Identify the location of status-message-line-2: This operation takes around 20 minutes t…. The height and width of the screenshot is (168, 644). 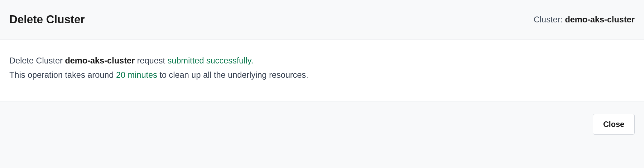
(322, 75).